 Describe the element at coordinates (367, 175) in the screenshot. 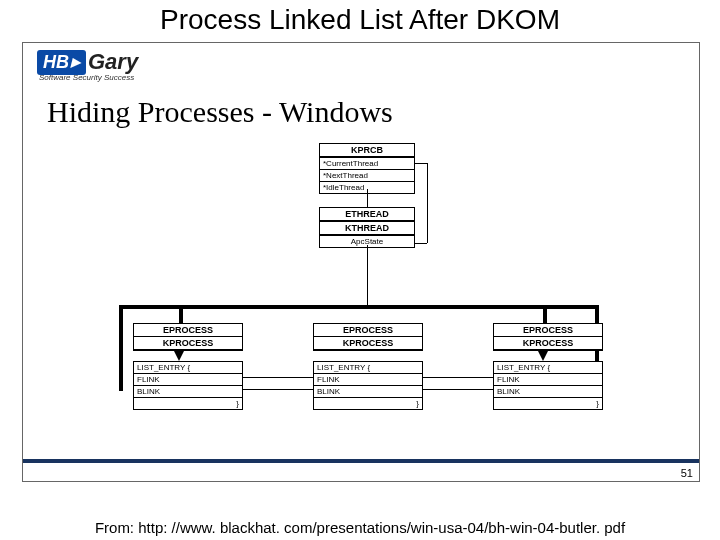

I see `kprcb-row: *NextThread` at that location.